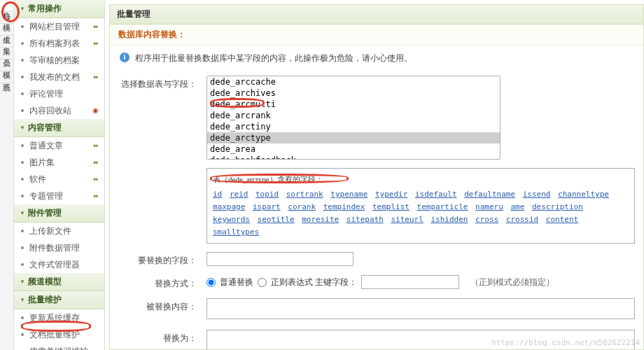 This screenshot has width=644, height=350. I want to click on sidebar-item: 内容回收站◉, so click(59, 111).